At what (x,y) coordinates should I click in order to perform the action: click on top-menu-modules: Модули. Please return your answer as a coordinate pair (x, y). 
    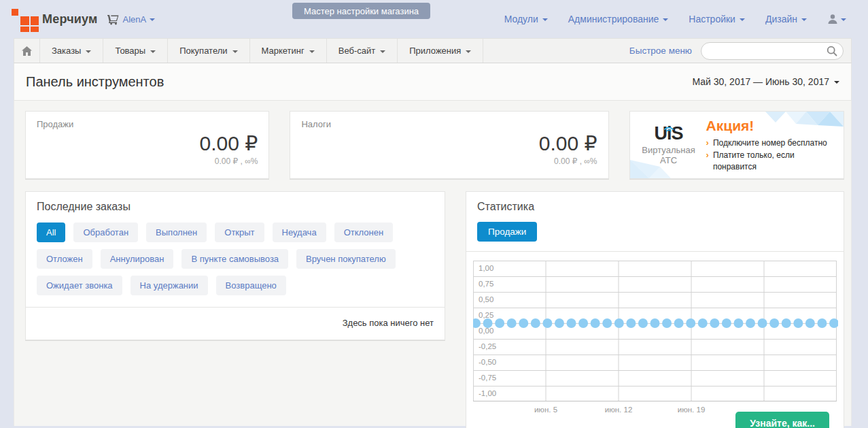
    Looking at the image, I should click on (526, 19).